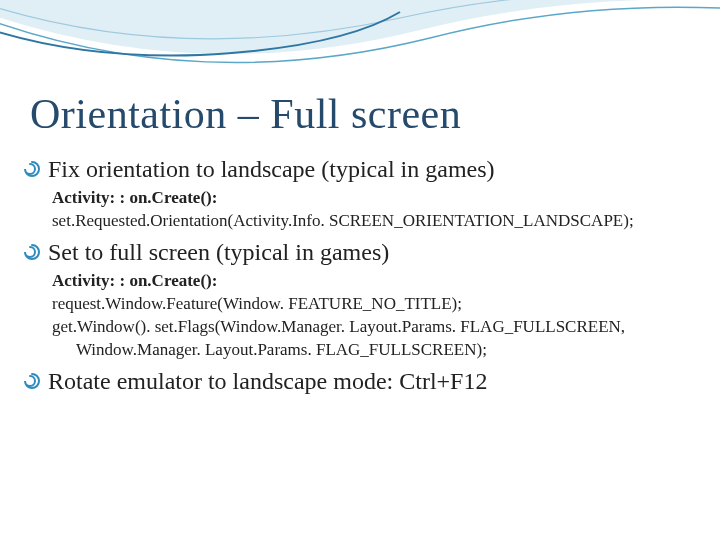 The image size is (720, 540). What do you see at coordinates (360, 114) in the screenshot?
I see `slide-title: Orientation – Full screen` at bounding box center [360, 114].